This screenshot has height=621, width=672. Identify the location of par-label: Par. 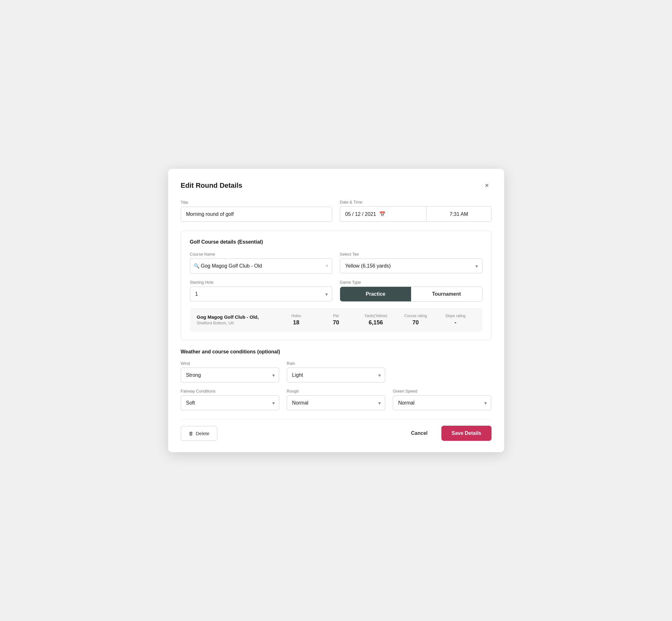
(336, 316).